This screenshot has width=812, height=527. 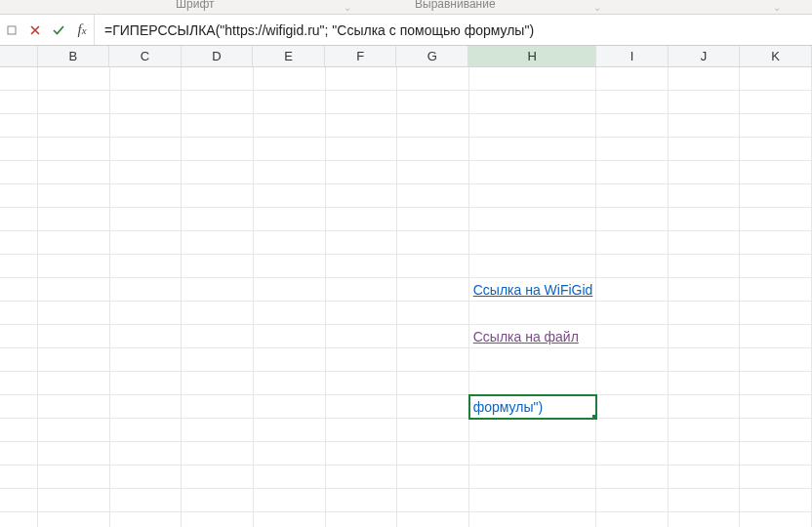 What do you see at coordinates (20, 57) in the screenshot?
I see `col-header` at bounding box center [20, 57].